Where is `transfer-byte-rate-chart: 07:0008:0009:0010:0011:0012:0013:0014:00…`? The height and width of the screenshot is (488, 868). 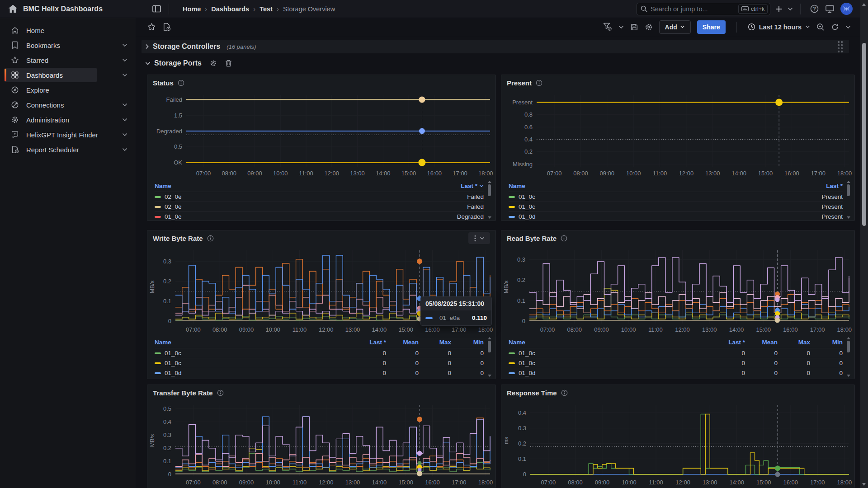 transfer-byte-rate-chart: 07:0008:0009:0010:0011:0012:0013:0014:00… is located at coordinates (321, 444).